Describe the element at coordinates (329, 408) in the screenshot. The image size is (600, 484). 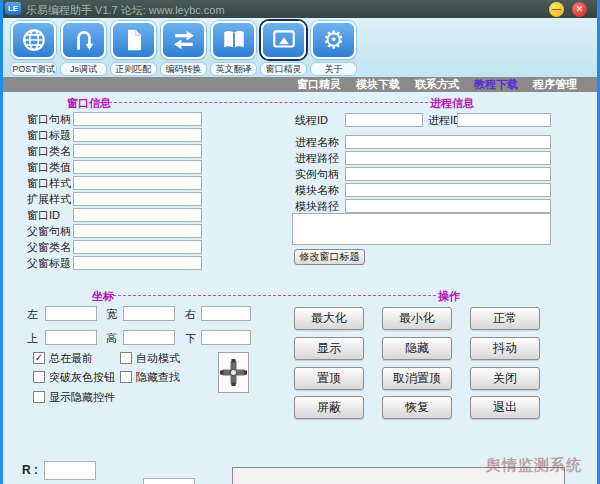
I see `action-button-block: 屏蔽` at that location.